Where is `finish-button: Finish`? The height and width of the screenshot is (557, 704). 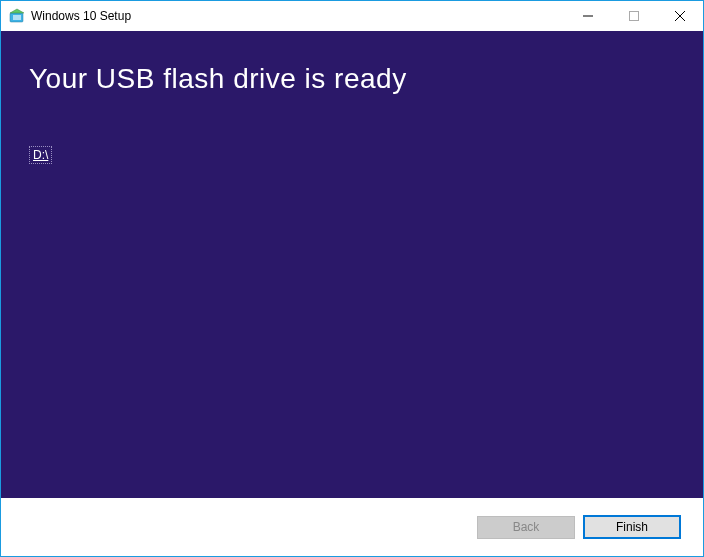 finish-button: Finish is located at coordinates (632, 527).